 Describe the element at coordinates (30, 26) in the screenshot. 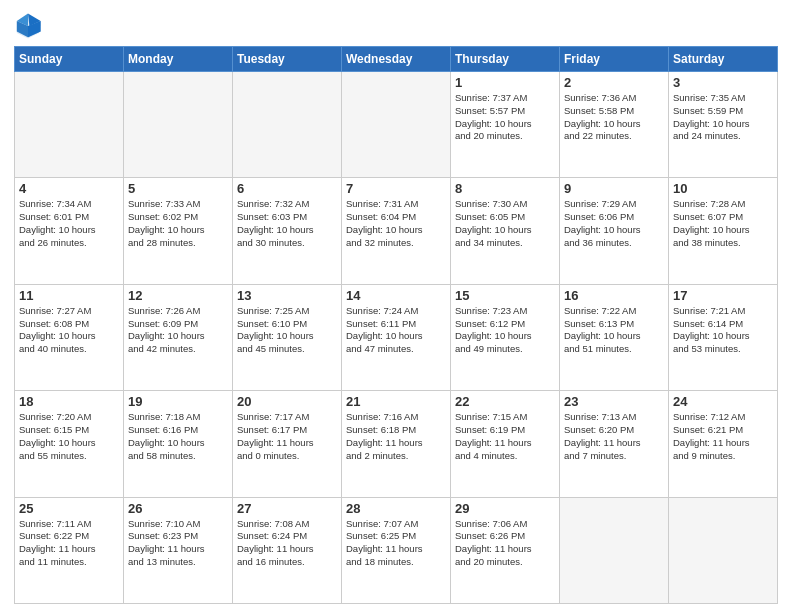

I see `logo` at that location.